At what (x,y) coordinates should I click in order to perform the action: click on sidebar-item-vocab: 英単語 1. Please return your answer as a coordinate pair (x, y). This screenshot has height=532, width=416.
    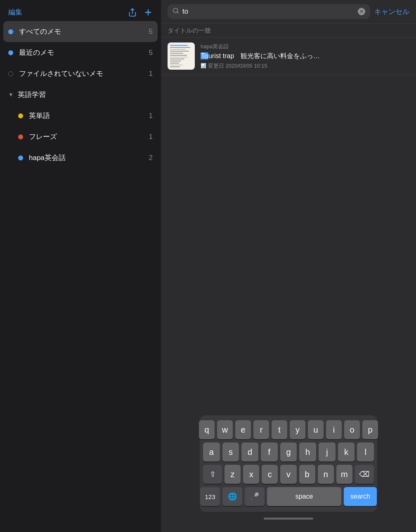
    Looking at the image, I should click on (80, 115).